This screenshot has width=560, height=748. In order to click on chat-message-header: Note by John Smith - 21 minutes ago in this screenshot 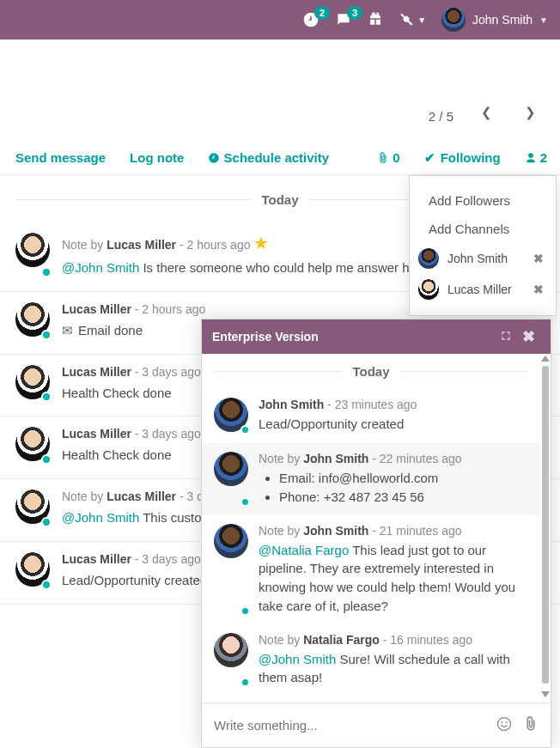, I will do `click(393, 531)`.